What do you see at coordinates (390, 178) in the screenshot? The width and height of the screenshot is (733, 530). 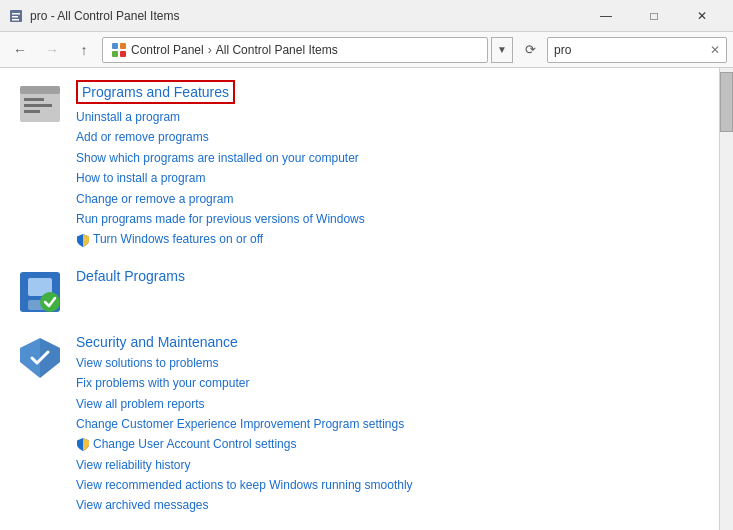 I see `how-install-link: How to install a program` at bounding box center [390, 178].